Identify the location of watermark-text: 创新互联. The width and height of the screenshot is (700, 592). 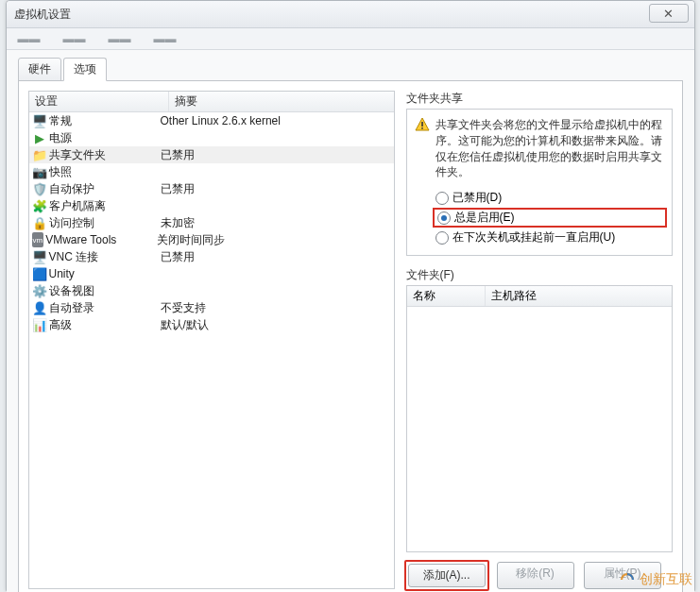
(666, 580).